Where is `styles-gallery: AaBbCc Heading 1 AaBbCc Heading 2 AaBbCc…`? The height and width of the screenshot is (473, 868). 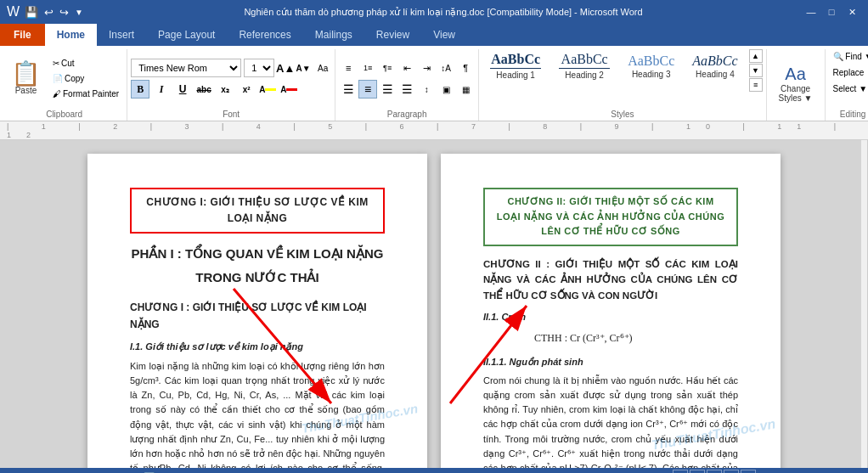 styles-gallery: AaBbCc Heading 1 AaBbCc Heading 2 AaBbCc… is located at coordinates (613, 66).